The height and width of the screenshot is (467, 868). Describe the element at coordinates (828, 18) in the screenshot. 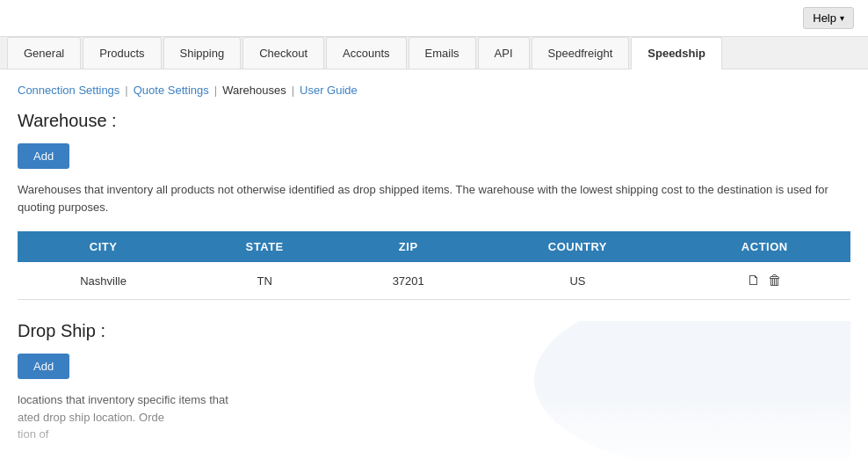

I see `help-button: Help ▾` at that location.